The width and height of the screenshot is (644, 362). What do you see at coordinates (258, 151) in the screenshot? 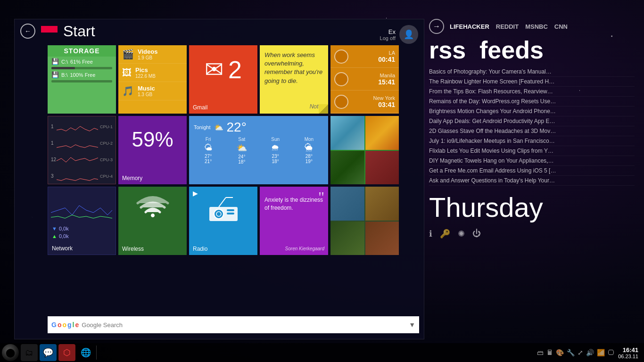
I see `weather-days: Fri 🌤 27°21° Sat ⛅ 24°18° Sun 🌧 23°18° M…` at bounding box center [258, 151].